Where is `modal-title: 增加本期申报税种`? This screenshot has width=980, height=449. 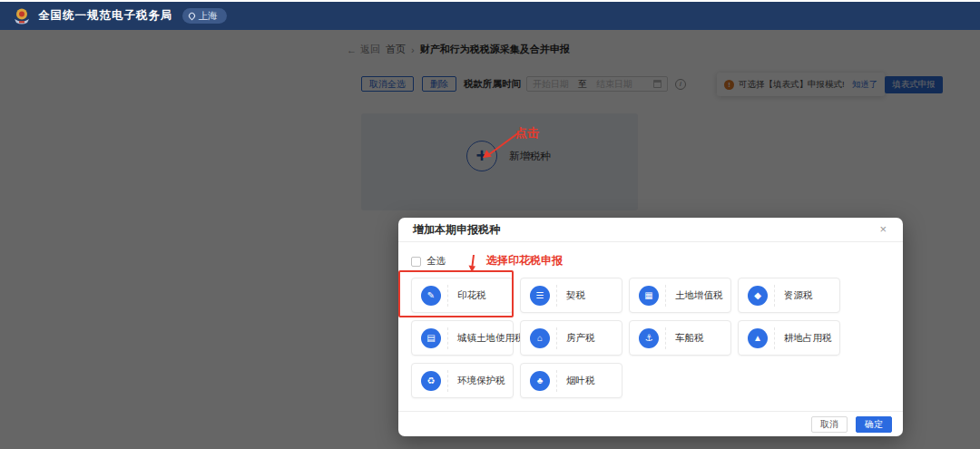 modal-title: 增加本期申报税种 is located at coordinates (456, 230).